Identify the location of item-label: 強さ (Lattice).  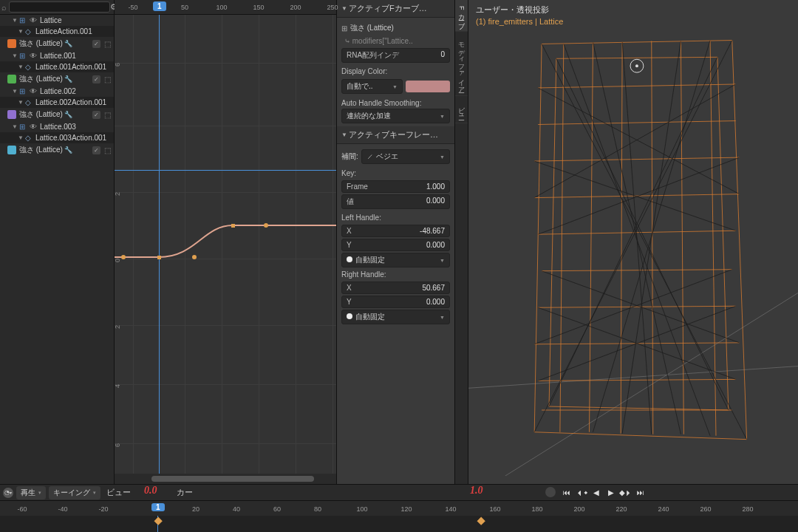
(41, 79).